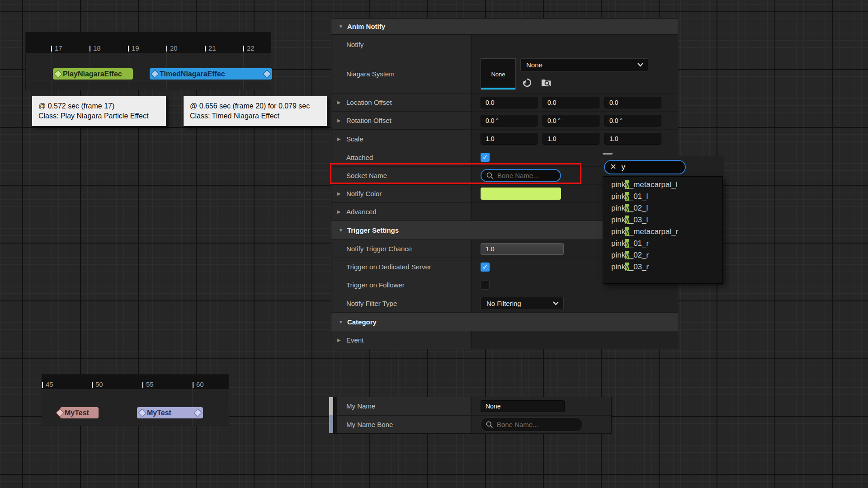 This screenshot has width=868, height=488. Describe the element at coordinates (584, 65) in the screenshot. I see `niagara-asset-combo: None` at that location.